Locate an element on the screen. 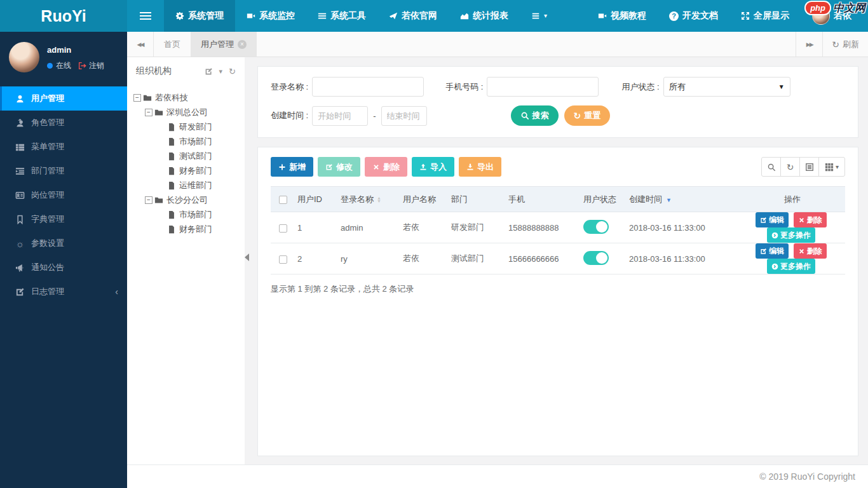  sort-icons: ▲▼ is located at coordinates (379, 200).